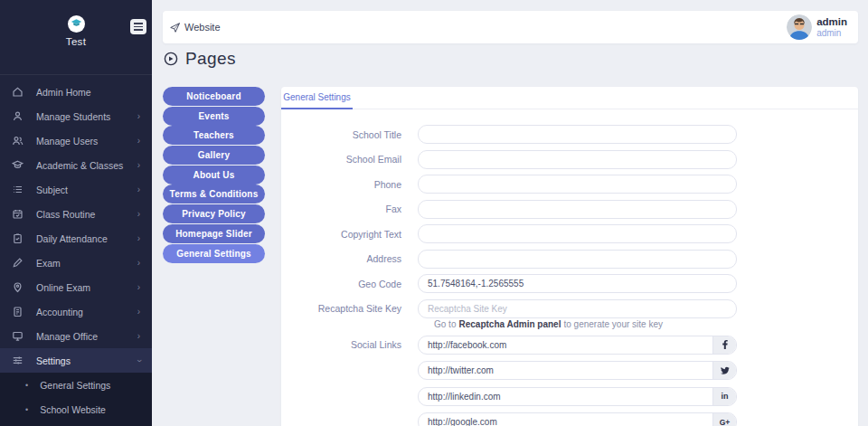  Describe the element at coordinates (76, 251) in the screenshot. I see `sidebar-nav: Admin Home Manage Students › Manage User…` at that location.